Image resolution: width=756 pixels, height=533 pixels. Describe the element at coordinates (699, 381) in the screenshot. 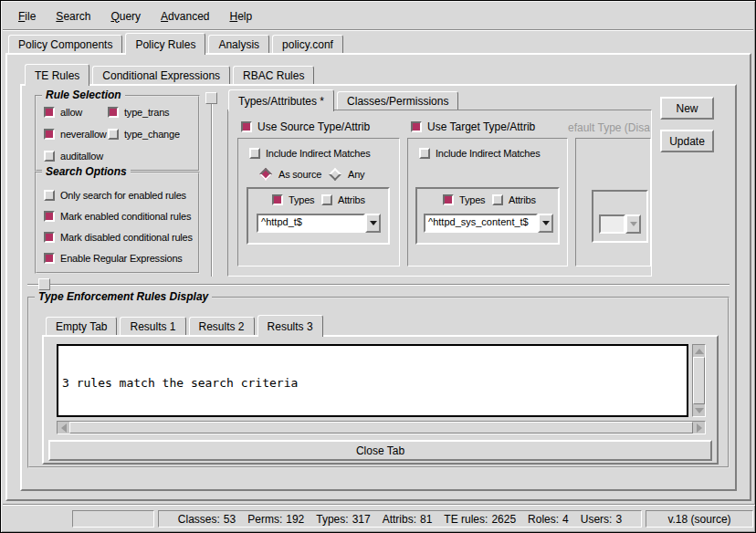

I see `vertical-scroll-thumb` at that location.